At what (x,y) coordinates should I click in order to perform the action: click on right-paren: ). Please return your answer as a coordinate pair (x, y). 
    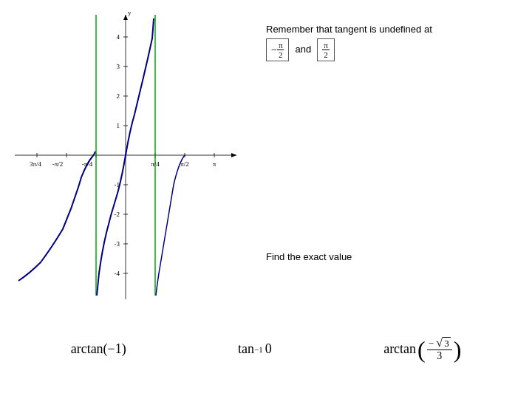
    Looking at the image, I should click on (458, 349).